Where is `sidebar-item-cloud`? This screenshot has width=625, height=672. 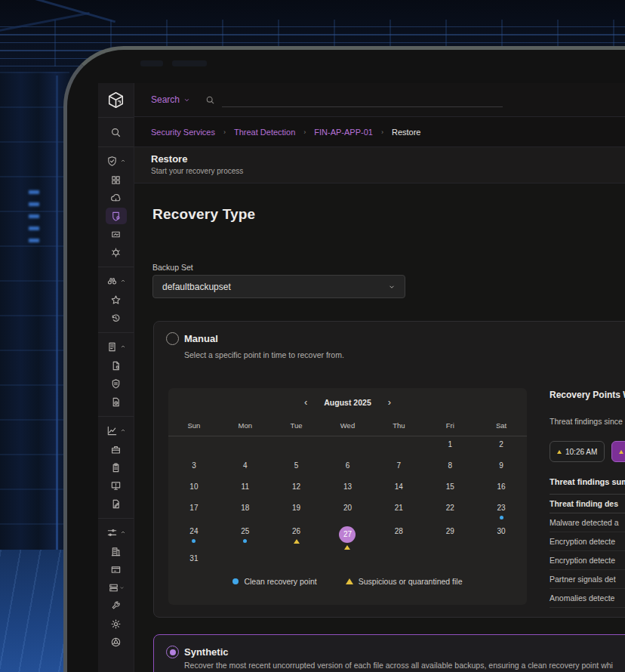 sidebar-item-cloud is located at coordinates (116, 198).